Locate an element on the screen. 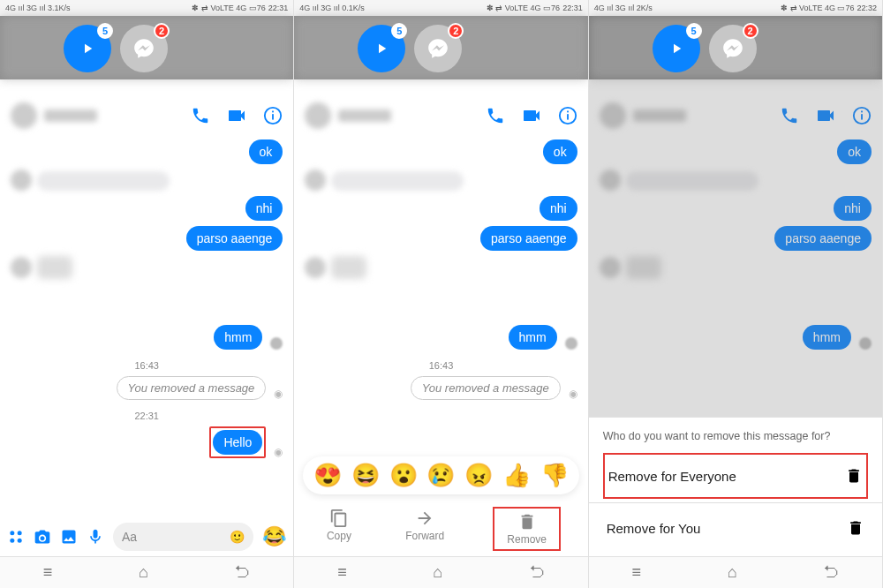 This screenshot has width=883, height=588. message-input: Aa 🙂 is located at coordinates (184, 537).